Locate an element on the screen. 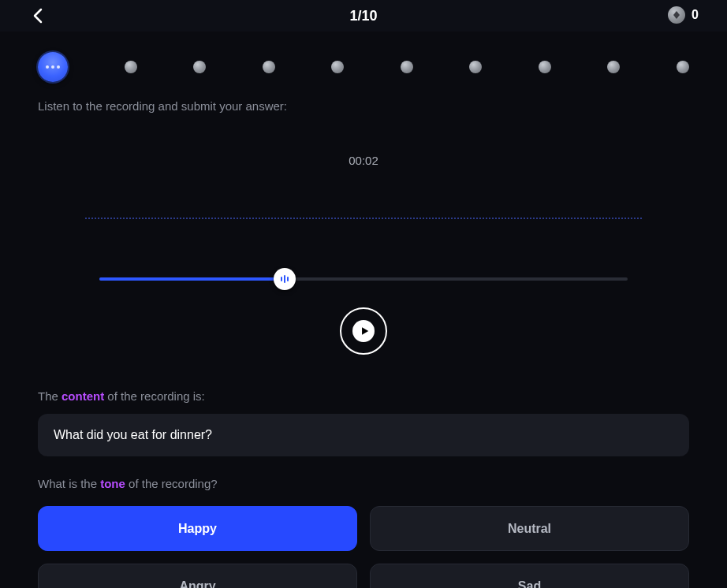 This screenshot has width=727, height=588. chevron-left-icon is located at coordinates (38, 16).